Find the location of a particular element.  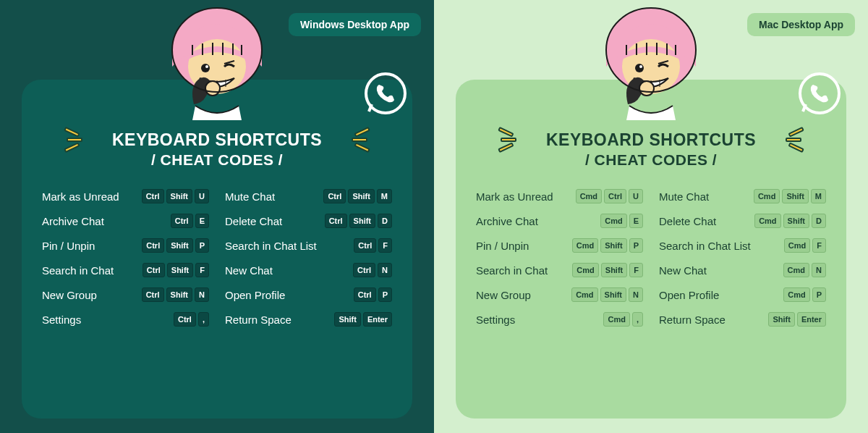

shortcut-row: SettingsCmd, is located at coordinates (560, 319).